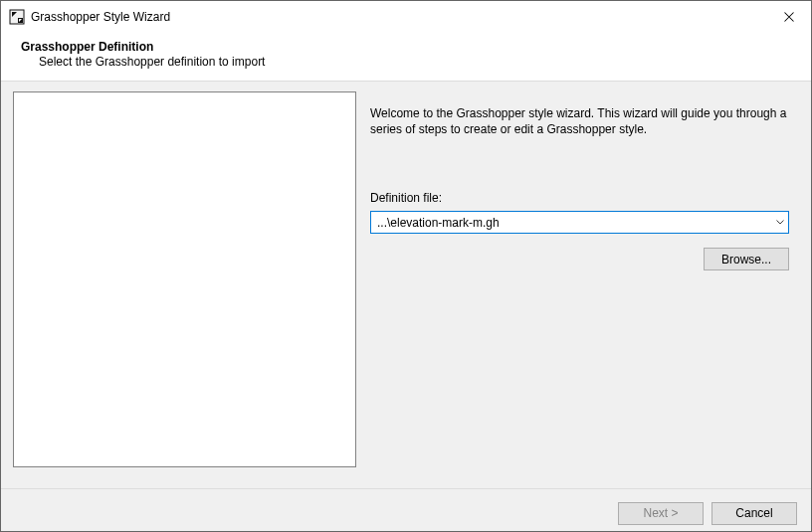 This screenshot has width=812, height=532. Describe the element at coordinates (789, 17) in the screenshot. I see `close-icon` at that location.